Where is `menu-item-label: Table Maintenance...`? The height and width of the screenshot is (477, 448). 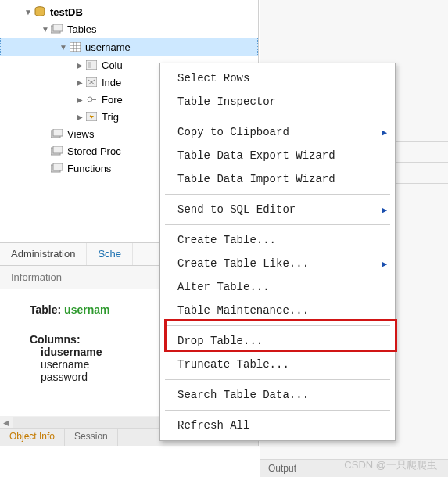 menu-item-label: Table Maintenance... is located at coordinates (243, 310).